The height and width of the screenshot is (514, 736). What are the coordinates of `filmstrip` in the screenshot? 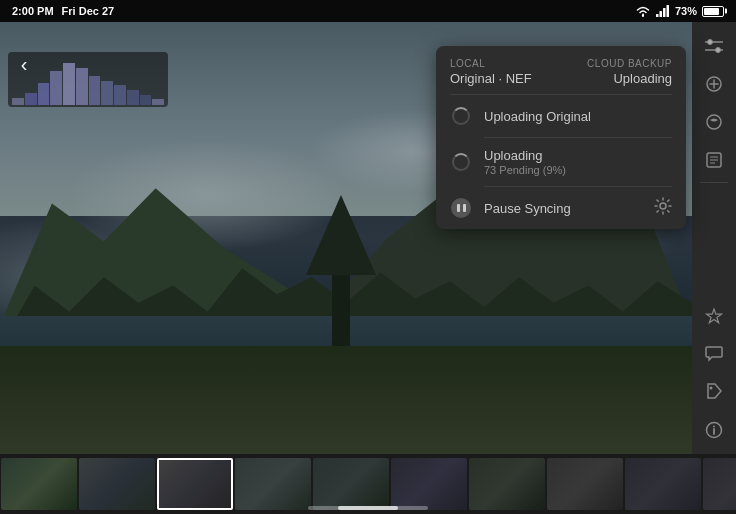 It's located at (368, 484).